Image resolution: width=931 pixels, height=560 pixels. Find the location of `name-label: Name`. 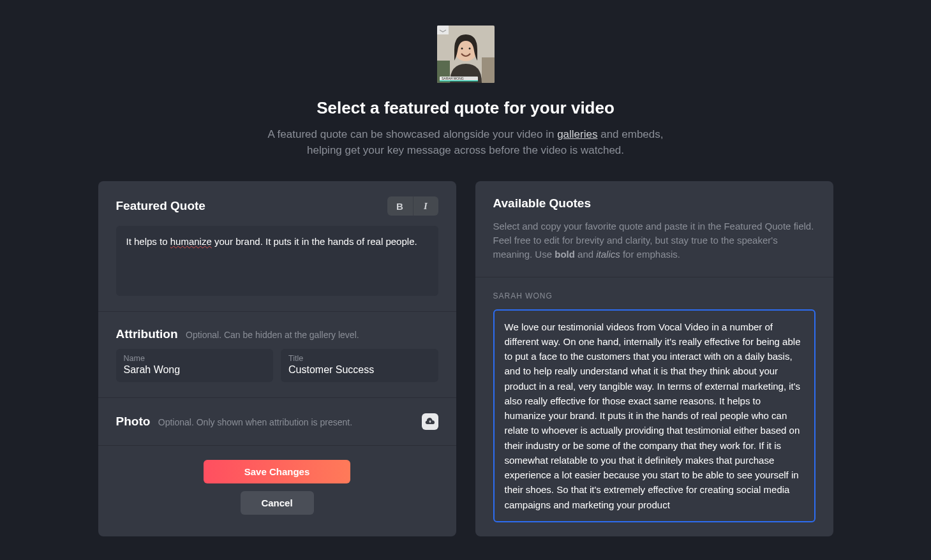

name-label: Name is located at coordinates (195, 358).